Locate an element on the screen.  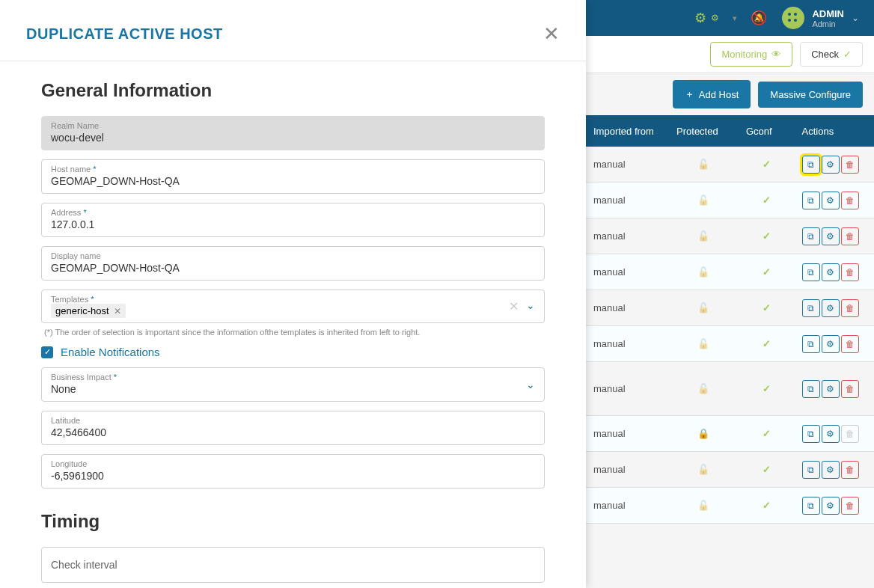
templates-field: Templates * generic-host ✕ ✕ ⌄ is located at coordinates (293, 307).